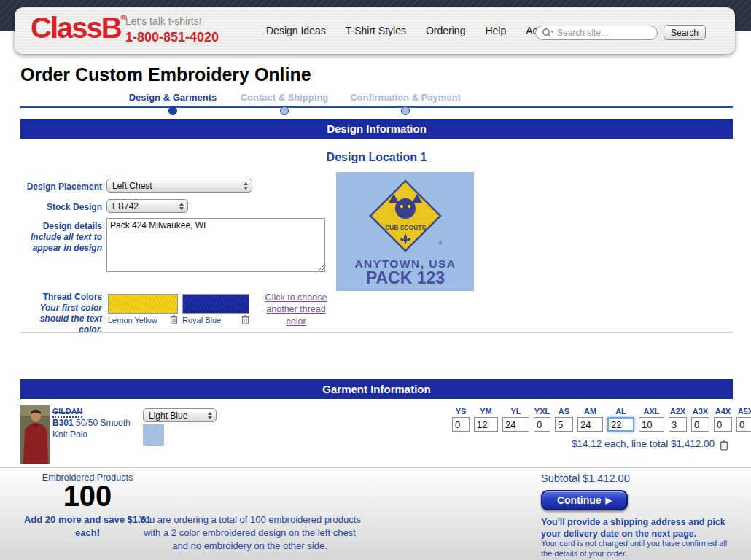 Image resolution: width=751 pixels, height=560 pixels. I want to click on design-placement-select: Left Chest, so click(179, 185).